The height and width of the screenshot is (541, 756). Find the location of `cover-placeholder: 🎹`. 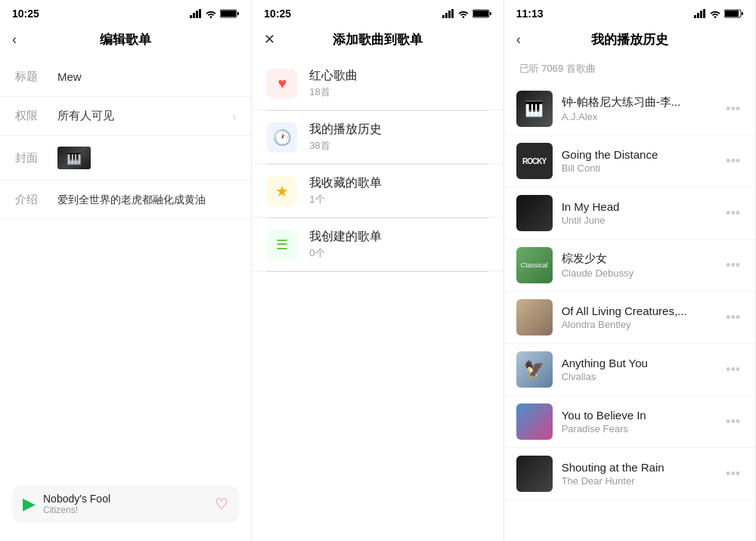

cover-placeholder: 🎹 is located at coordinates (74, 158).